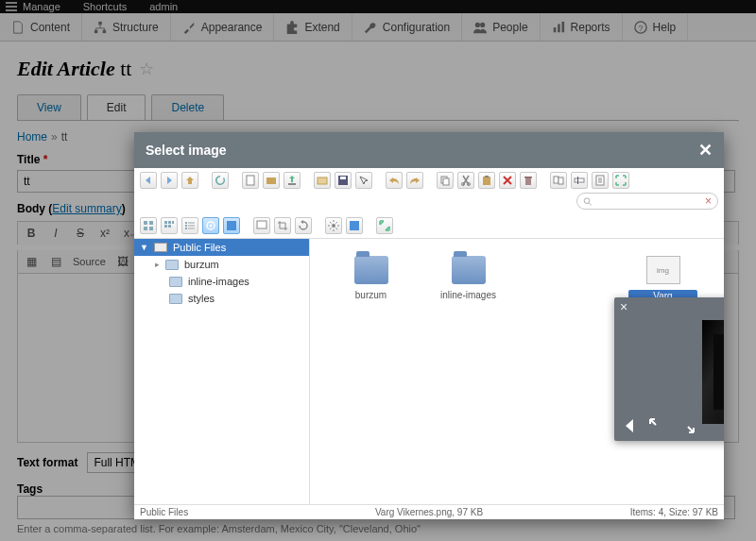 This screenshot has width=756, height=541. What do you see at coordinates (487, 180) in the screenshot?
I see `paste-button` at bounding box center [487, 180].